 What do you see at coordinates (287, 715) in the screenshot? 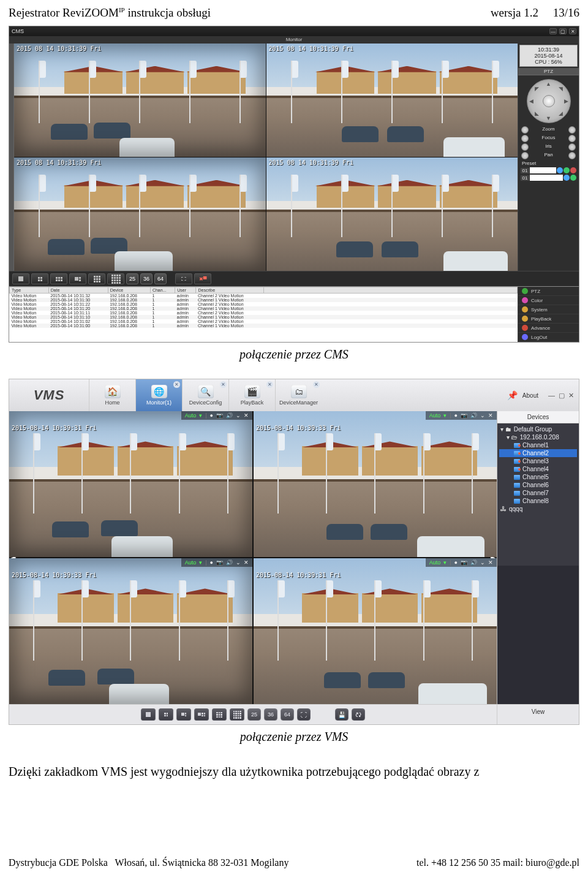
I see `vms-layout-64-button: 64` at bounding box center [287, 715].